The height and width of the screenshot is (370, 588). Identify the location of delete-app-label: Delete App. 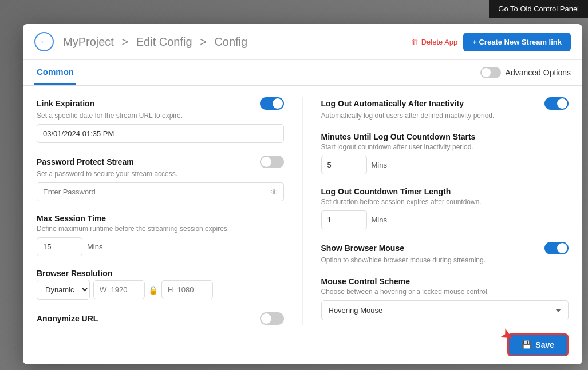
(440, 42).